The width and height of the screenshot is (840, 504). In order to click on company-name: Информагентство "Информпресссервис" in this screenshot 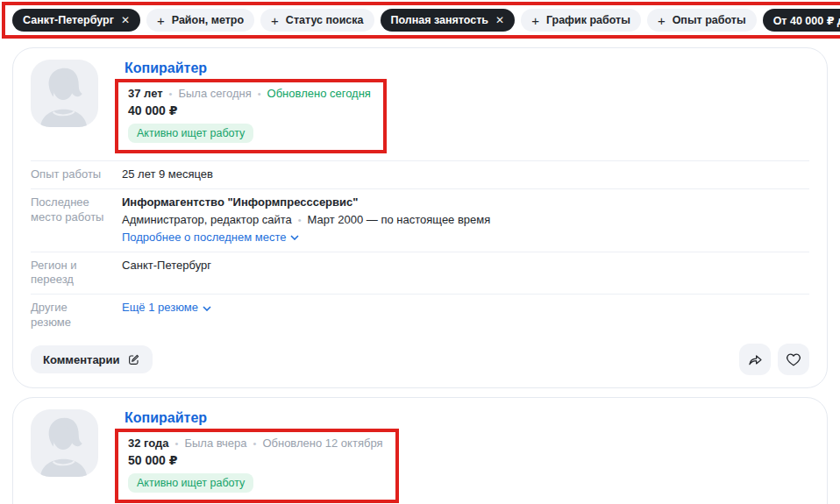, I will do `click(306, 203)`.